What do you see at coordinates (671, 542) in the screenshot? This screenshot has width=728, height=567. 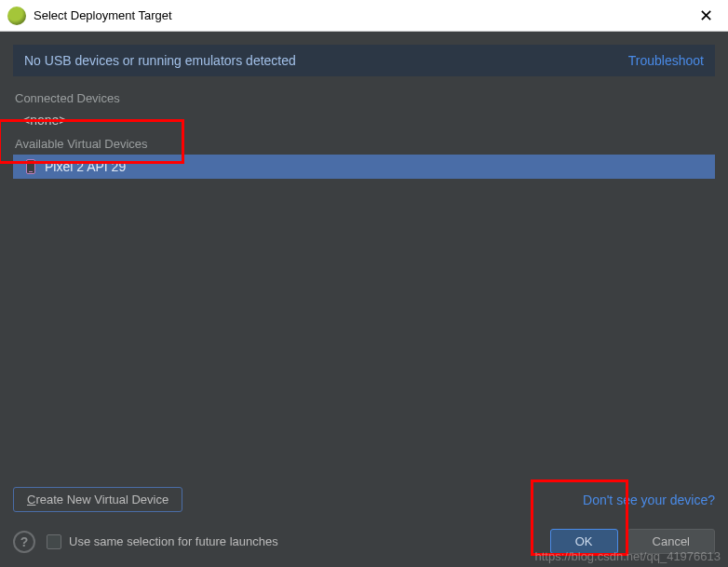 I see `cancel-button: Cancel` at bounding box center [671, 542].